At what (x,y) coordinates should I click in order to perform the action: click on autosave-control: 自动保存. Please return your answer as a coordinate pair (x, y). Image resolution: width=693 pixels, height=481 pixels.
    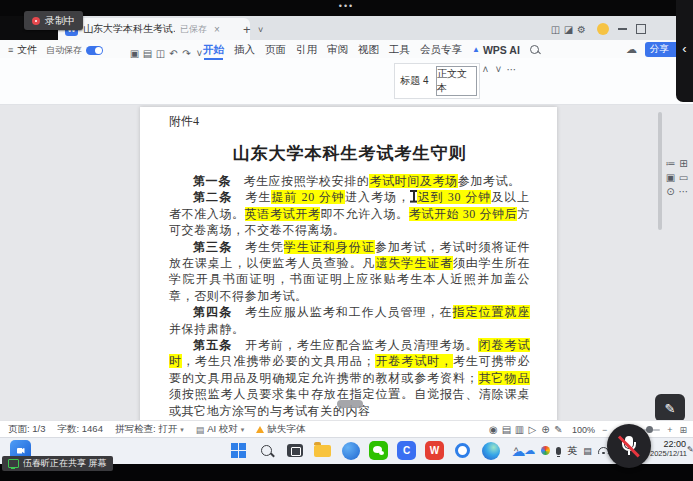
    Looking at the image, I should click on (74, 50).